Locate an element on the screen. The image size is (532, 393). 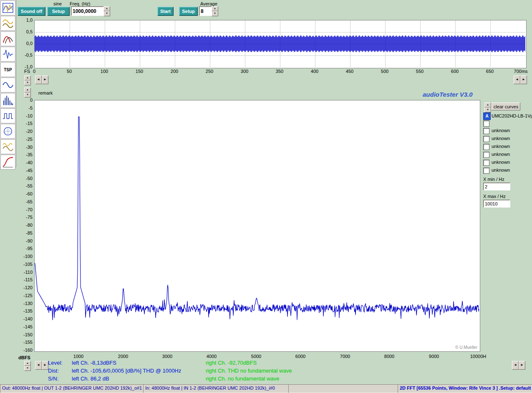
remark-label: remark is located at coordinates (45, 93).